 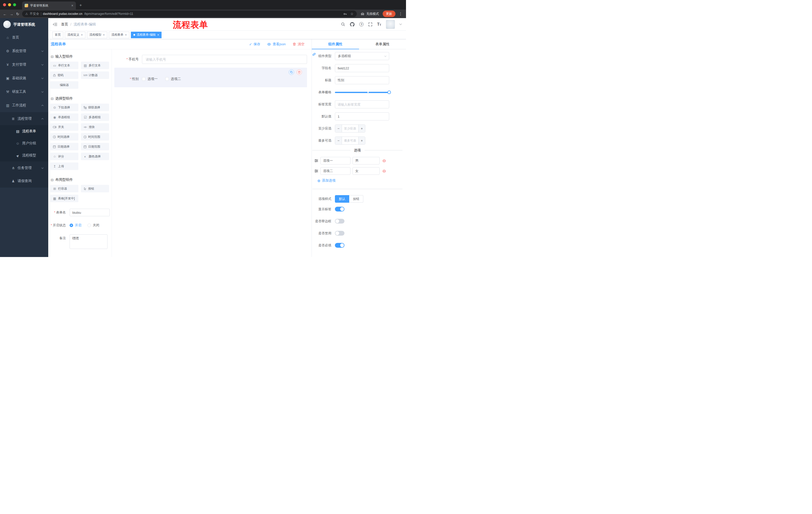 What do you see at coordinates (336, 44) in the screenshot?
I see `tab-component-props: 组件属性` at bounding box center [336, 44].